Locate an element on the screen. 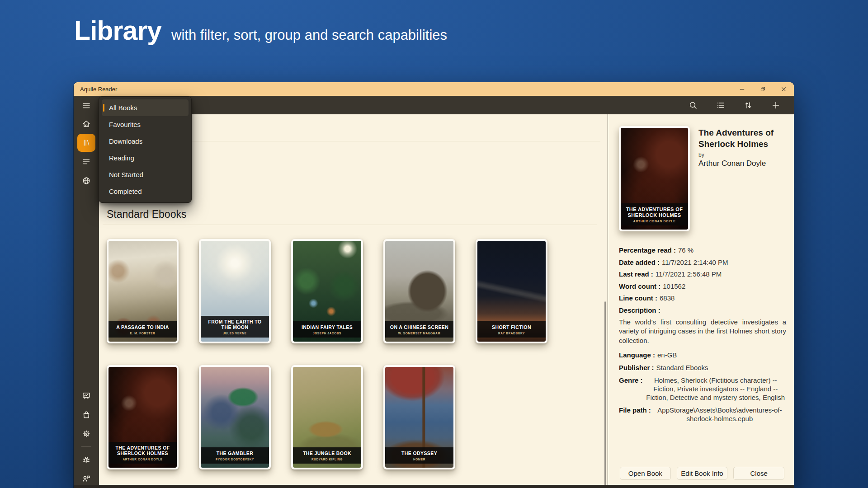 Image resolution: width=868 pixels, height=488 pixels. cover-title-band: THE GAMBLER FYODOR DOSTOEVSKY is located at coordinates (235, 455).